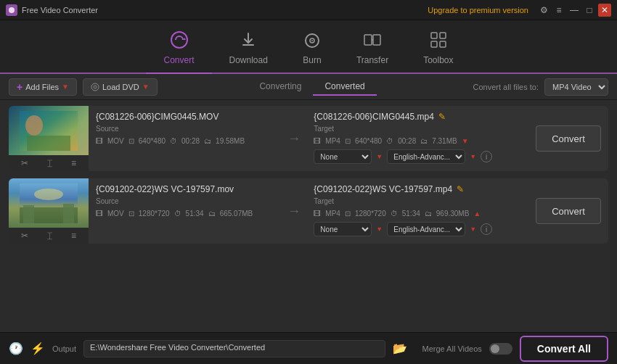 This screenshot has height=364, width=617. Describe the element at coordinates (179, 60) in the screenshot. I see `convert-nav-label: Convert` at that location.